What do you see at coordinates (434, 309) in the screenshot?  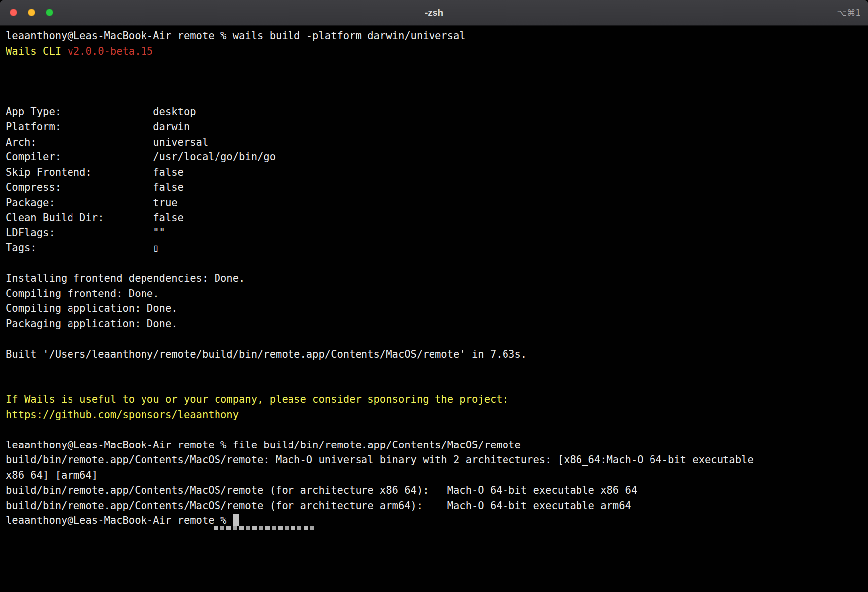 I see `terminal-line: Compiling application: Done.` at bounding box center [434, 309].